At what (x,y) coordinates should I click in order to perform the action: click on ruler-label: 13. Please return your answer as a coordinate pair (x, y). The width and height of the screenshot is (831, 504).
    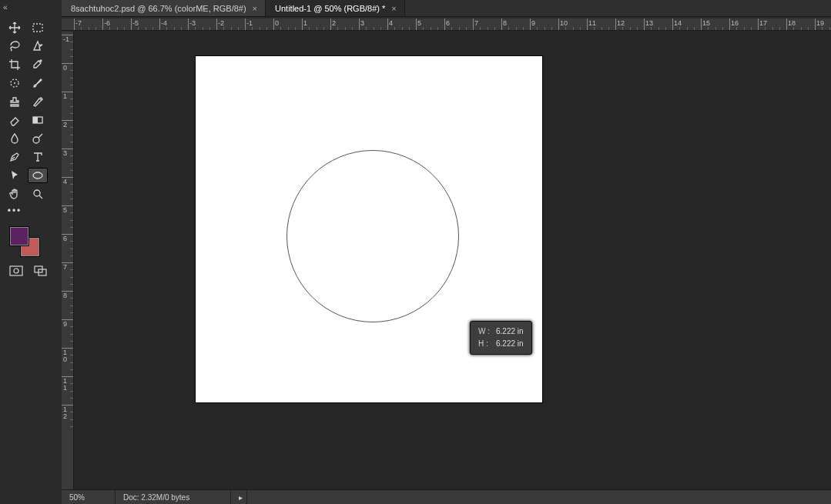
    Looking at the image, I should click on (649, 23).